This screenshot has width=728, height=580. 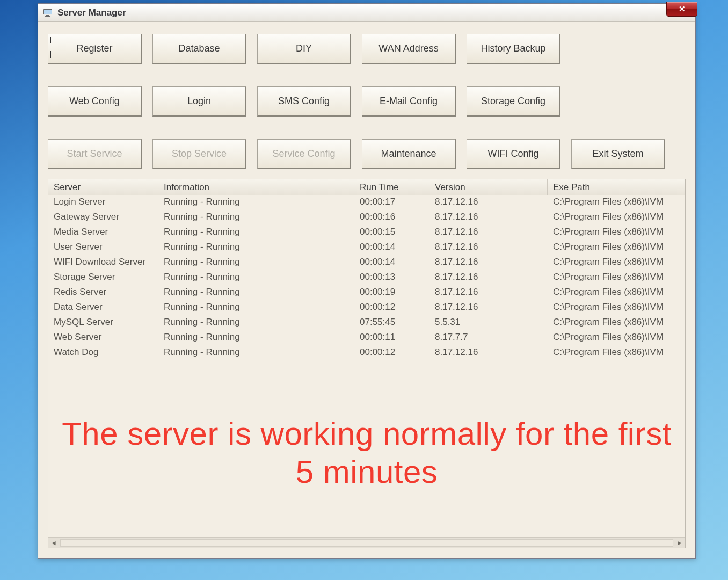 What do you see at coordinates (409, 49) in the screenshot?
I see `wan-address-button: WAN Address` at bounding box center [409, 49].